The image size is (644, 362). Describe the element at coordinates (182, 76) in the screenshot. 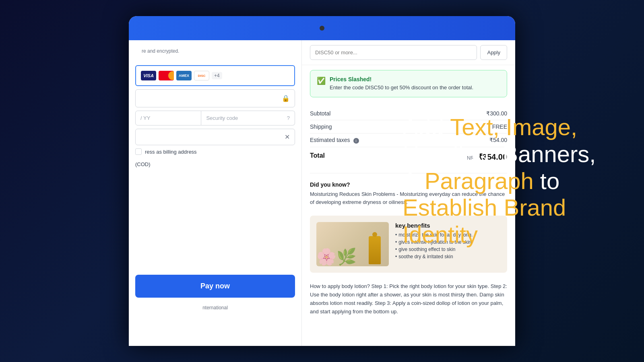

I see `card-icons: VISA AMEX DISC +4` at that location.